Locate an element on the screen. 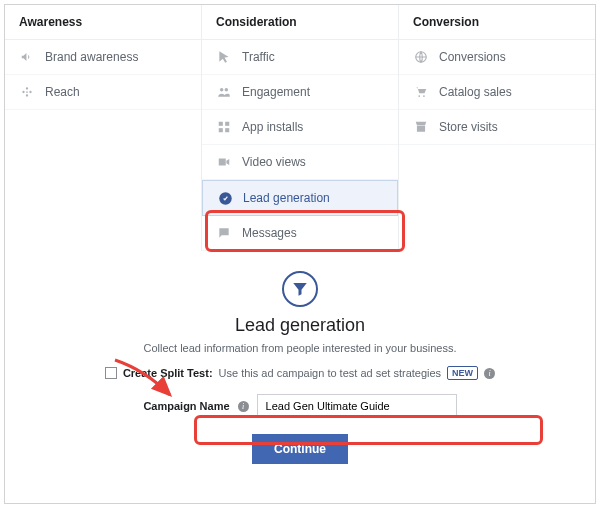  item-label: App installs is located at coordinates (272, 127).